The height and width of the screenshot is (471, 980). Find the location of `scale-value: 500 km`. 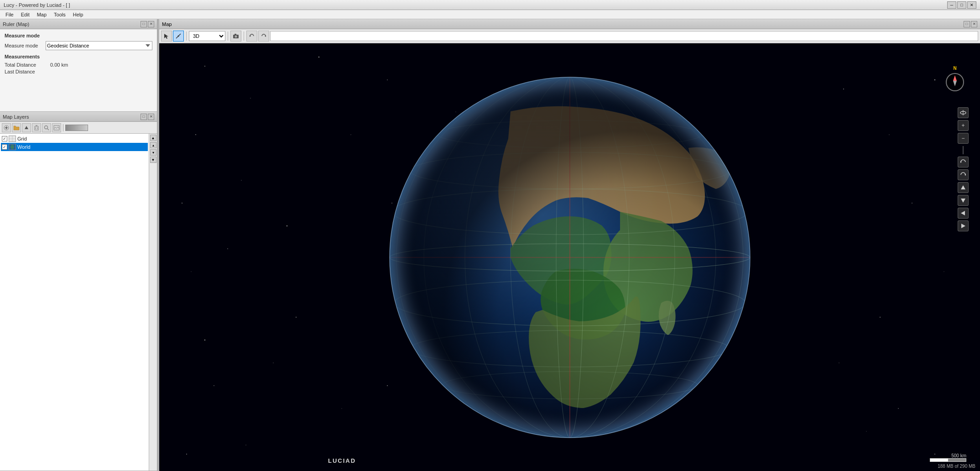

scale-value: 500 km is located at coordinates (959, 455).